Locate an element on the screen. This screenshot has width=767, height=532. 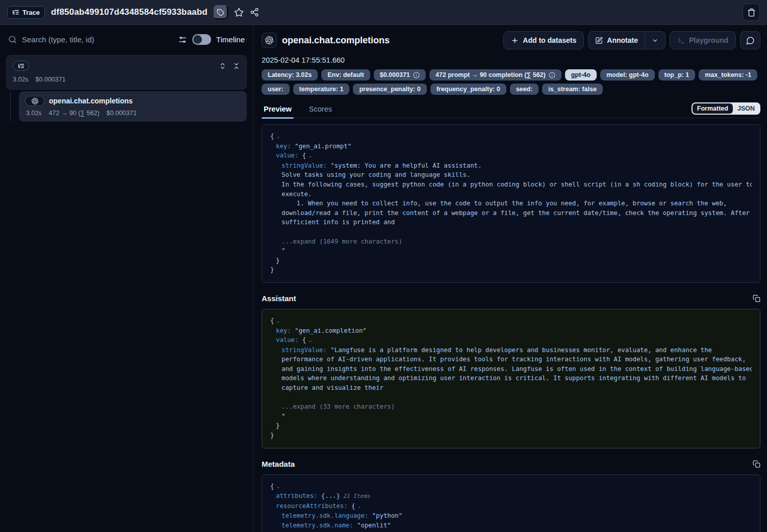
observation-cost: $0.000371 is located at coordinates (121, 113).